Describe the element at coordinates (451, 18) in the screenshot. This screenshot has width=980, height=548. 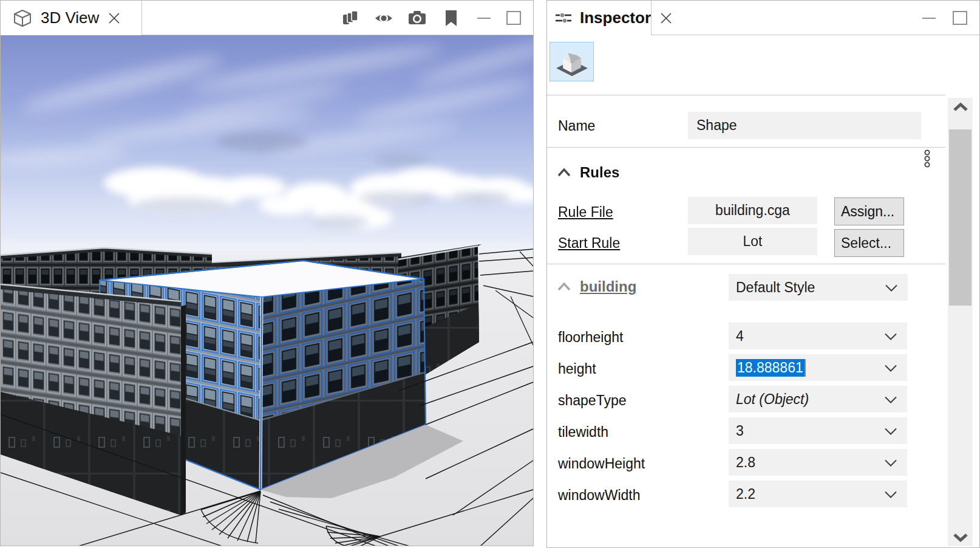
I see `bookmark-icon` at that location.